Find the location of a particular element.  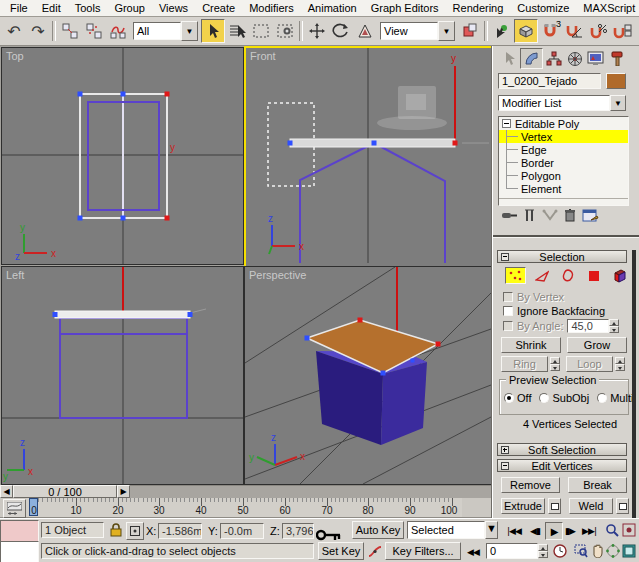

snaps-toggle-button is located at coordinates (526, 31).